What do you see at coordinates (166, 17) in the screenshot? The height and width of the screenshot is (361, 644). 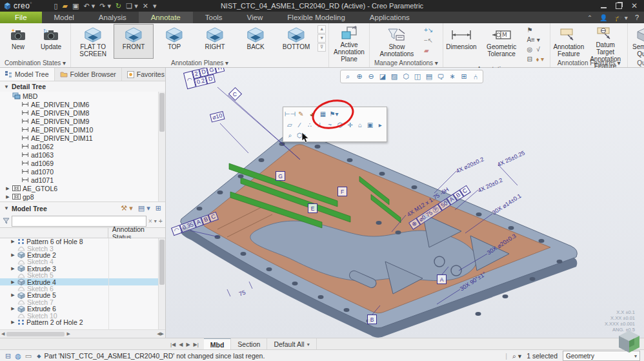 I see `menu-tab-annotate: Annotate` at bounding box center [166, 17].